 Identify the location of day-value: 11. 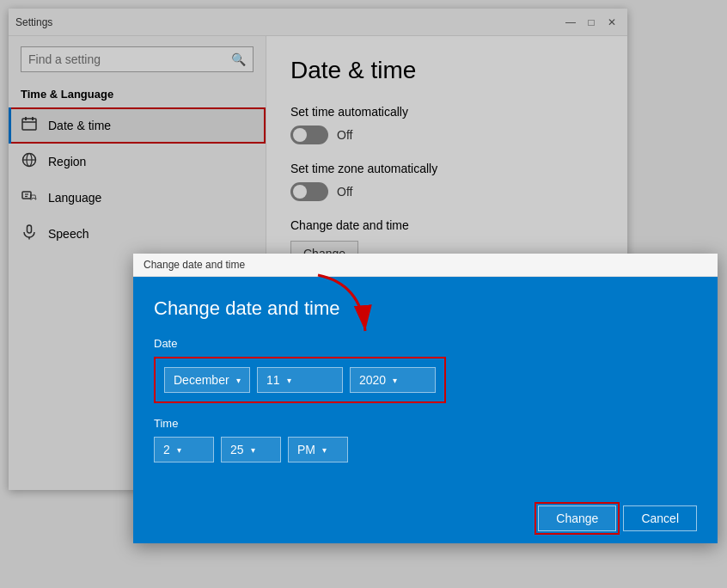
(273, 380).